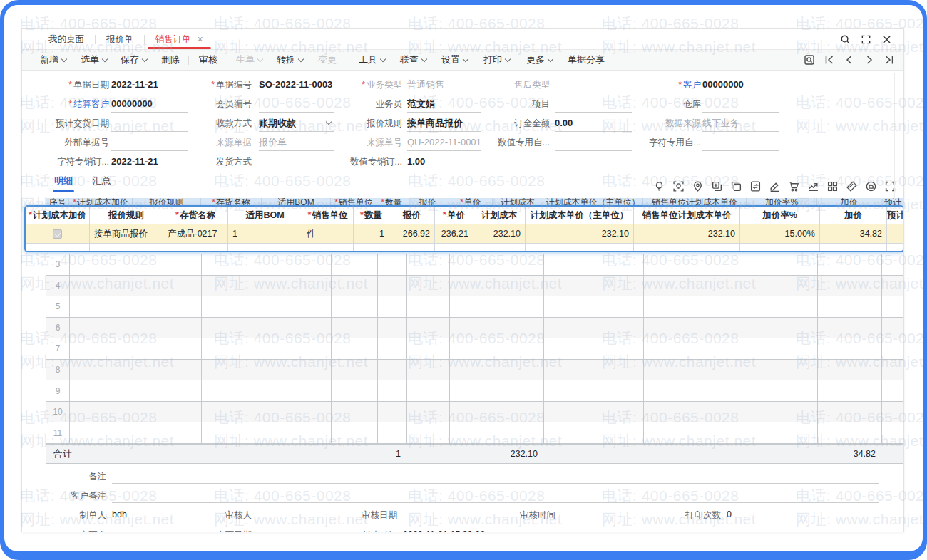  Describe the element at coordinates (756, 187) in the screenshot. I see `doc-swap-icon` at that location.